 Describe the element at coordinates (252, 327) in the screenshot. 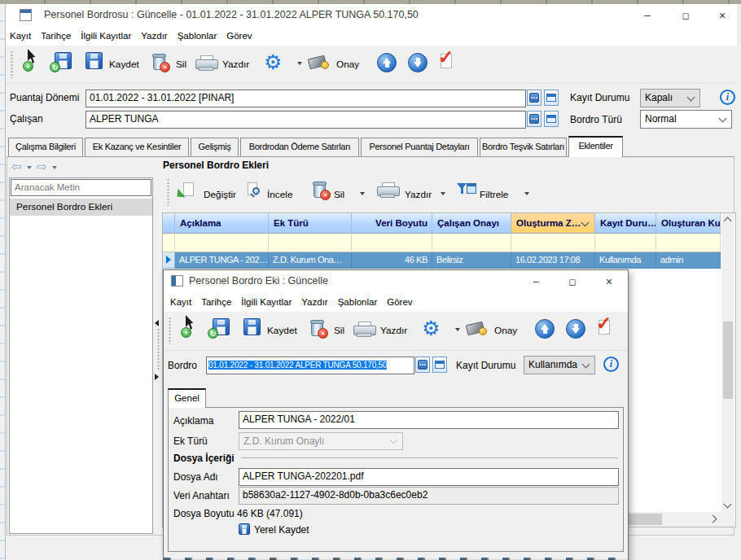

I see `save-icon-part` at that location.